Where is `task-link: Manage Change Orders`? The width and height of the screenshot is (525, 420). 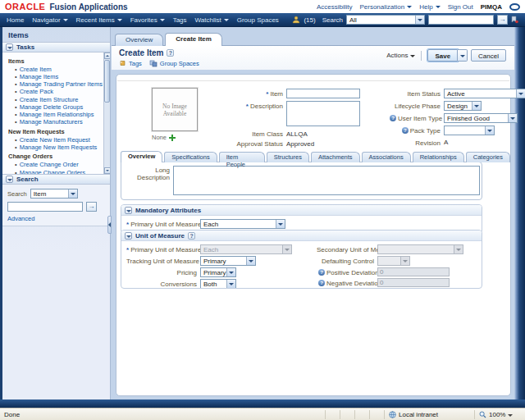 task-link: Manage Change Orders is located at coordinates (58, 172).